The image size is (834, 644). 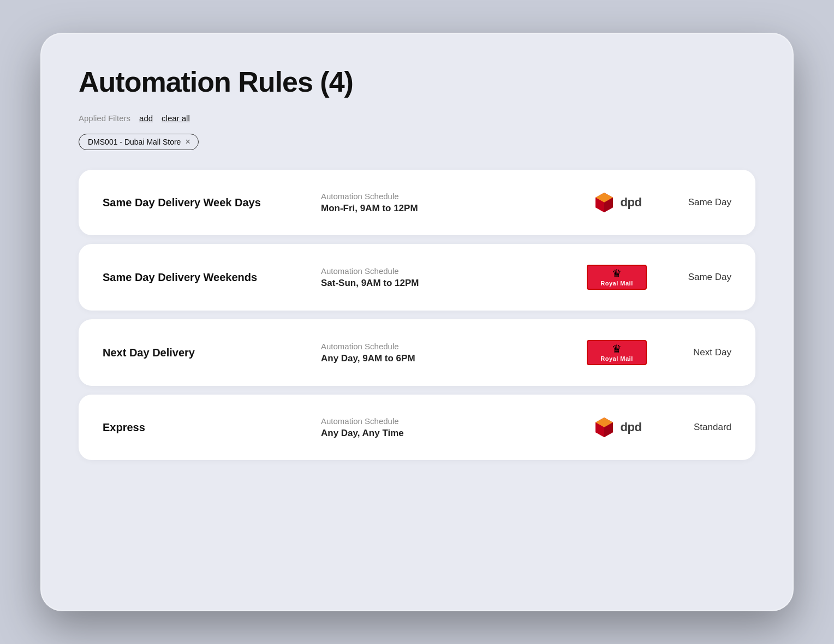 I want to click on rule-schedule-4: Automation Schedule Any Day, Any Time, so click(x=431, y=428).